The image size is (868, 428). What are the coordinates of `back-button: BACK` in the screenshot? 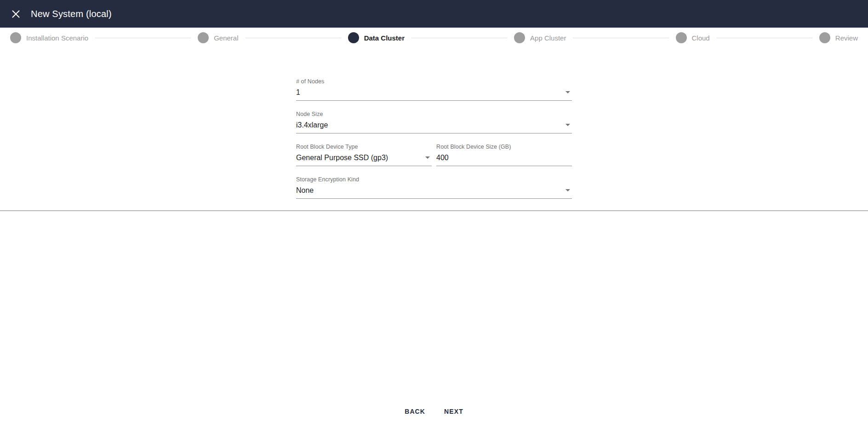 It's located at (415, 411).